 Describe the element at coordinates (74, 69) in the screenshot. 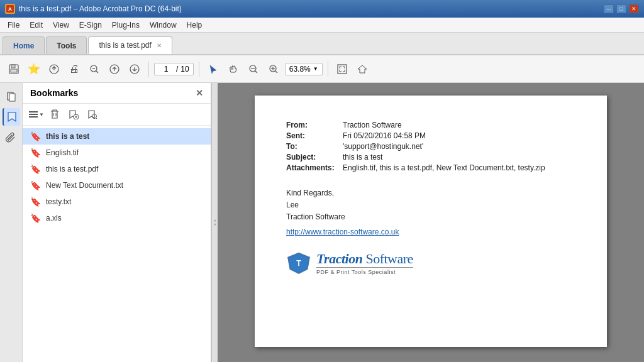

I see `print-button: 🖨` at that location.